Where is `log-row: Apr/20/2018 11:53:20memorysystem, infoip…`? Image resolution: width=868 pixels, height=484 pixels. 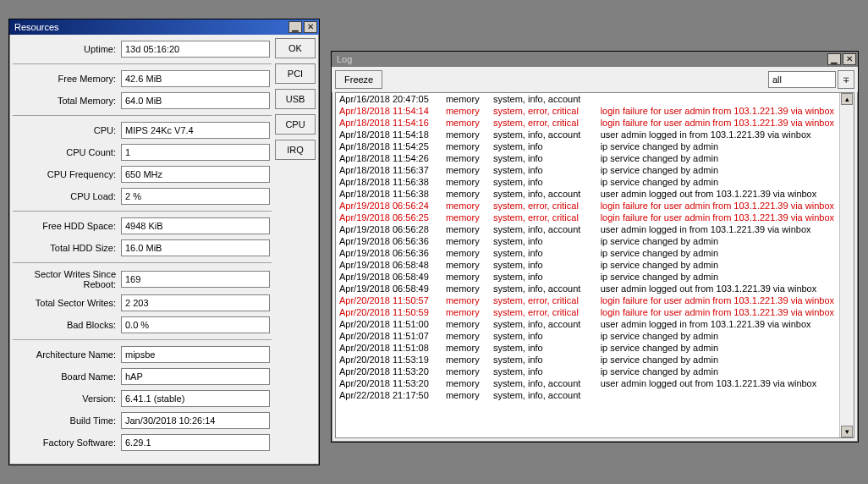
log-row: Apr/20/2018 11:53:20memorysystem, infoip… is located at coordinates (587, 371).